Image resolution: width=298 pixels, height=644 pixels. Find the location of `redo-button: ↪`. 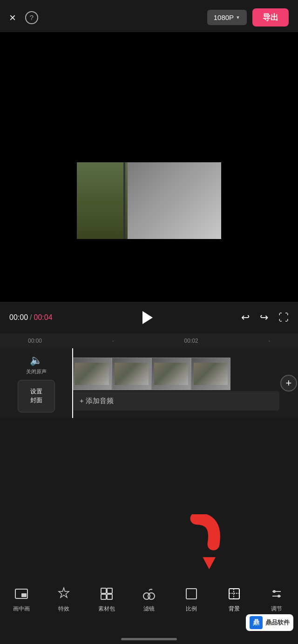

redo-button: ↪ is located at coordinates (264, 318).